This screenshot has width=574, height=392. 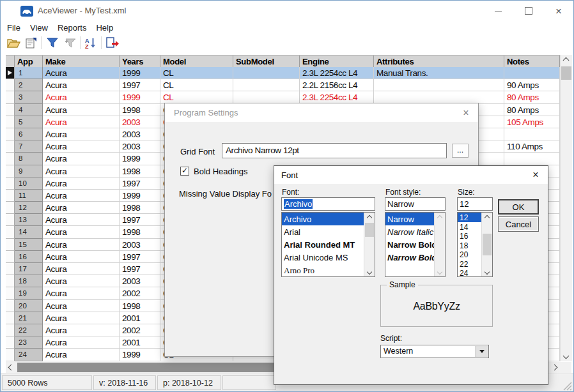 I want to click on cell-n: 13, so click(x=29, y=220).